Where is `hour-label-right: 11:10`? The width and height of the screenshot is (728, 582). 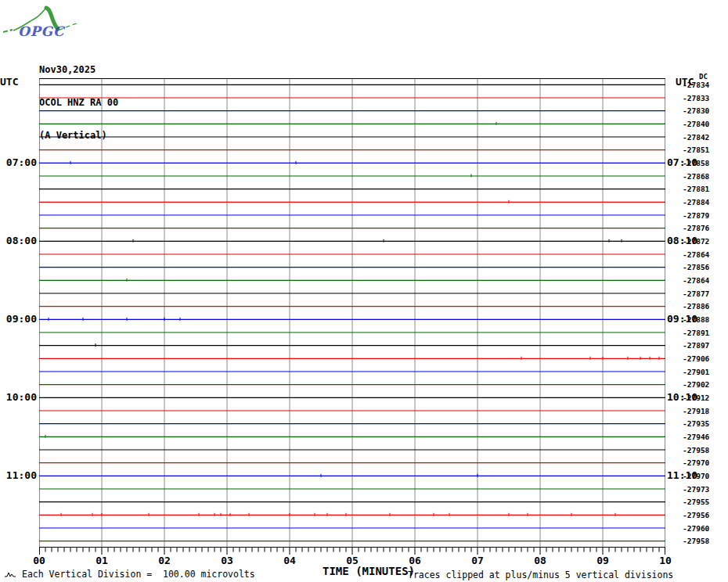 hour-label-right: 11:10 is located at coordinates (685, 476).